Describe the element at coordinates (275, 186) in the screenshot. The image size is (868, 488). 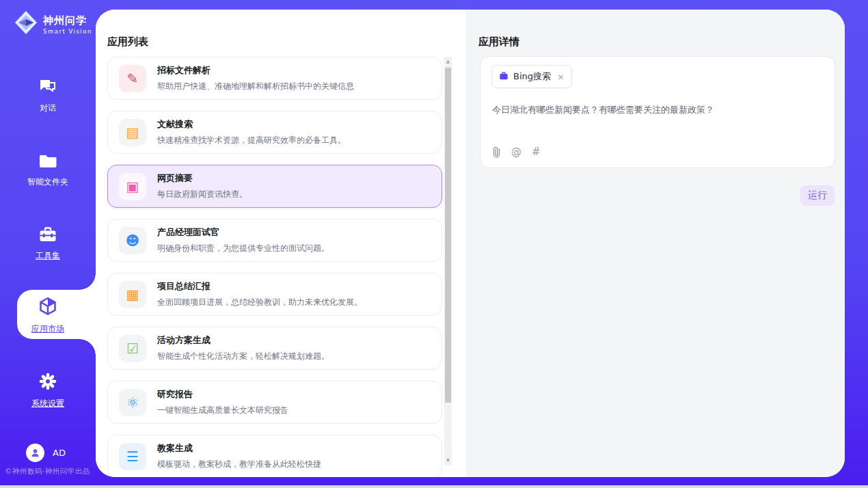
I see `app-card: ▣ 网页摘要 每日政府新闻资讯快查。` at that location.